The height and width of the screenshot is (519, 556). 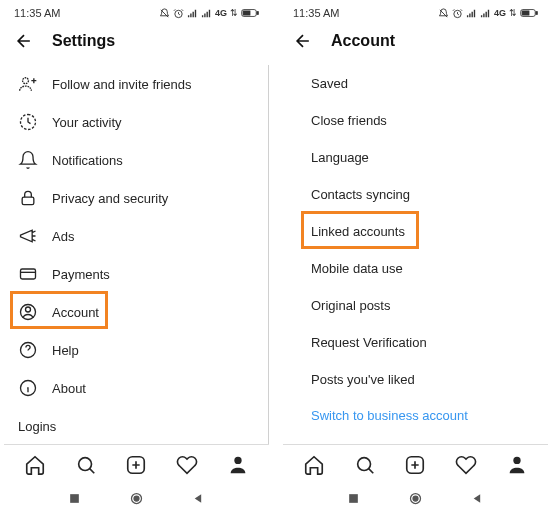 What do you see at coordinates (416, 232) in the screenshot?
I see `menu-linked-accounts: Linked accounts` at bounding box center [416, 232].